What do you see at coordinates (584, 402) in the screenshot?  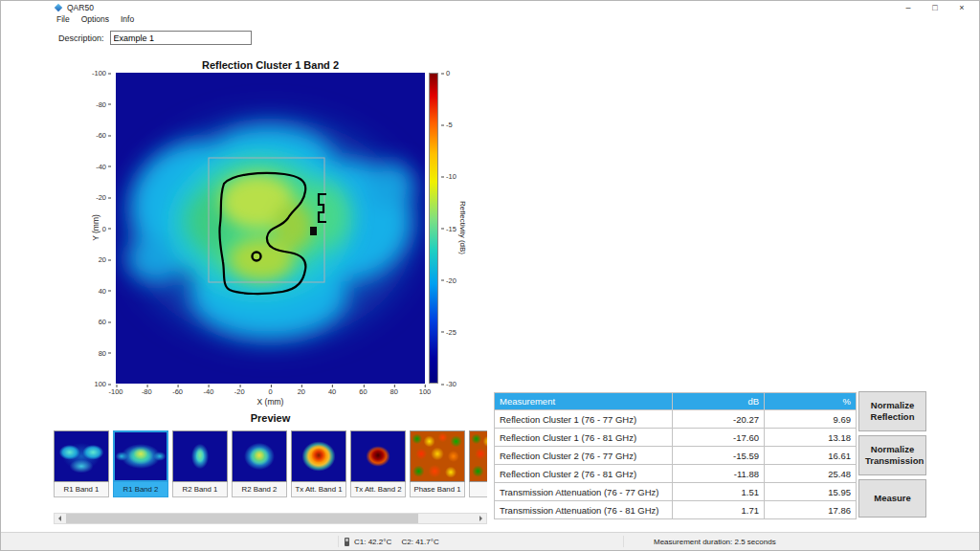 I see `header-measurement: Measurement` at bounding box center [584, 402].